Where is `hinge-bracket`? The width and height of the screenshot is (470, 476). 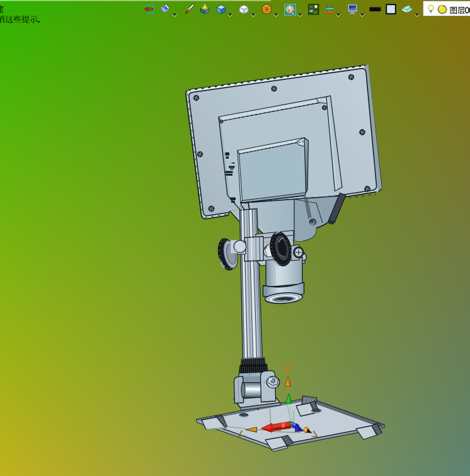
hinge-bracket is located at coordinates (258, 390).